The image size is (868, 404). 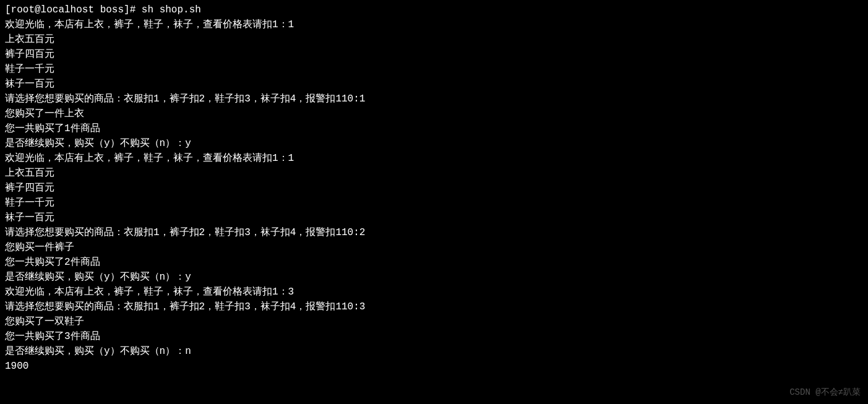 What do you see at coordinates (434, 129) in the screenshot?
I see `output-line: 您一共购买了1件商品` at bounding box center [434, 129].